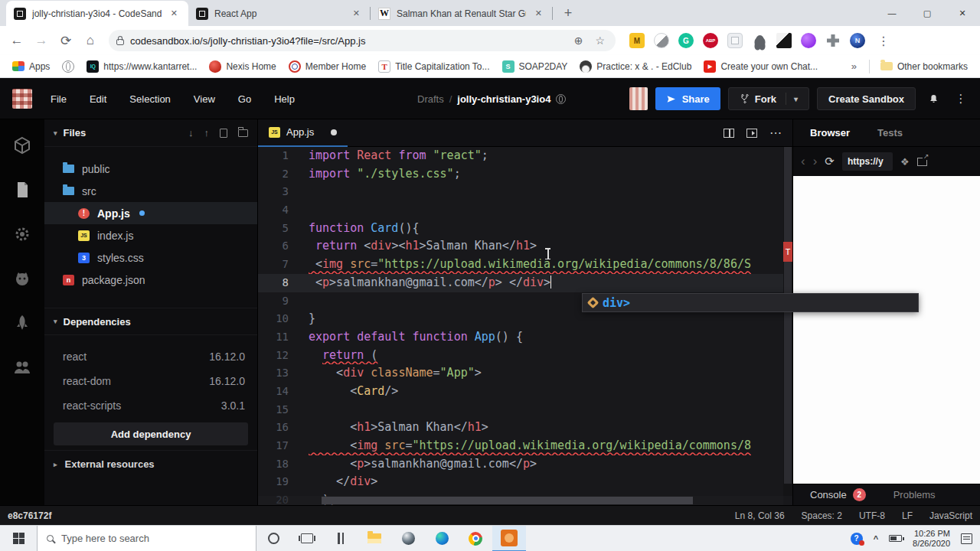  Describe the element at coordinates (876, 539) in the screenshot. I see `hidden-icons-chevron: ^` at that location.